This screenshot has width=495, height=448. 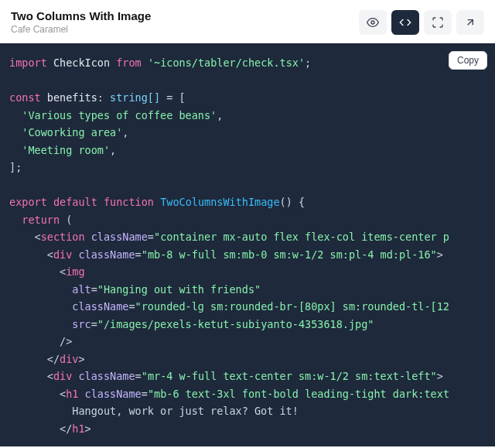 What do you see at coordinates (80, 15) in the screenshot?
I see `page-title: Two Columns With Image` at bounding box center [80, 15].